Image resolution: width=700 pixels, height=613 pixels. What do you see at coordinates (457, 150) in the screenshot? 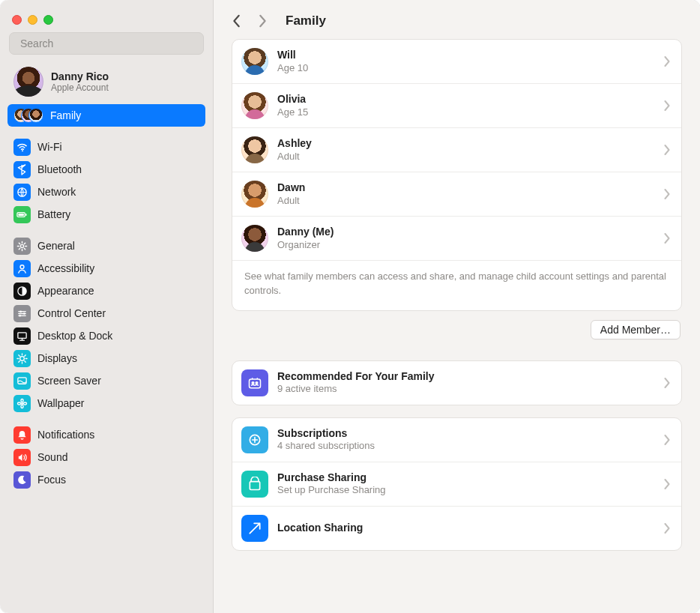
I see `family-member-row: AshleyAdult` at bounding box center [457, 150].